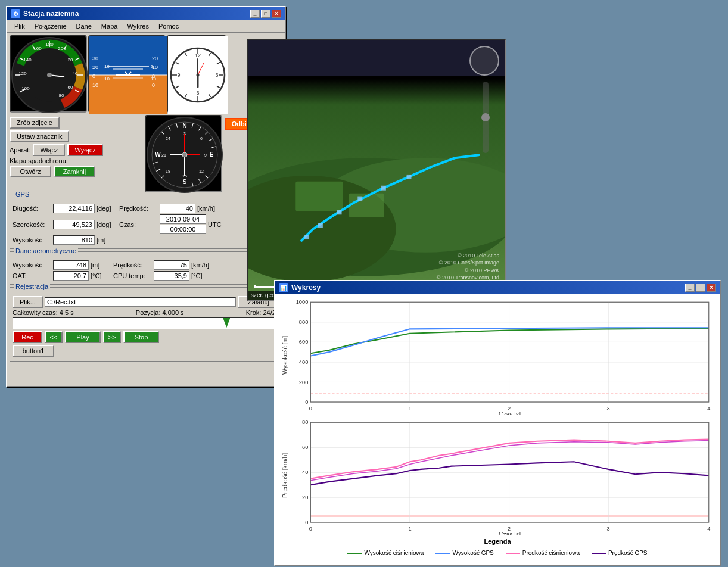  Describe the element at coordinates (146, 154) in the screenshot. I see `controls-row: Zrób zdjęcie Ustaw znacznik Aparat: Włąc…` at that location.